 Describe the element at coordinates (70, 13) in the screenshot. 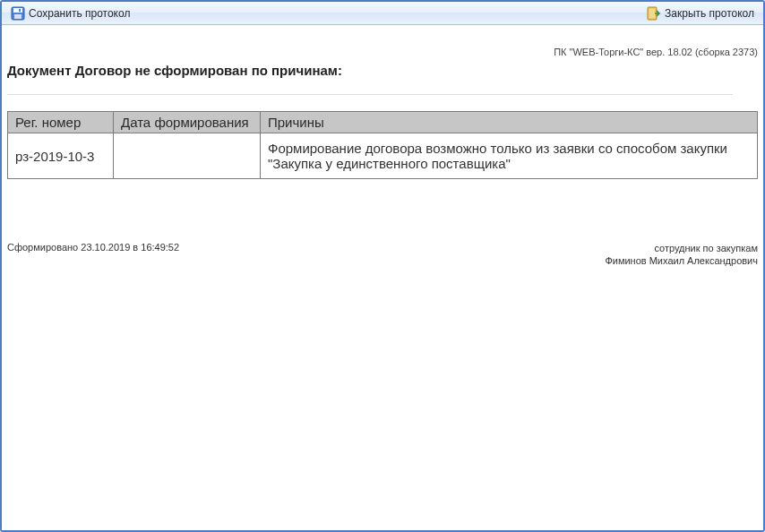

I see `save-button: Сохранить протокол` at that location.